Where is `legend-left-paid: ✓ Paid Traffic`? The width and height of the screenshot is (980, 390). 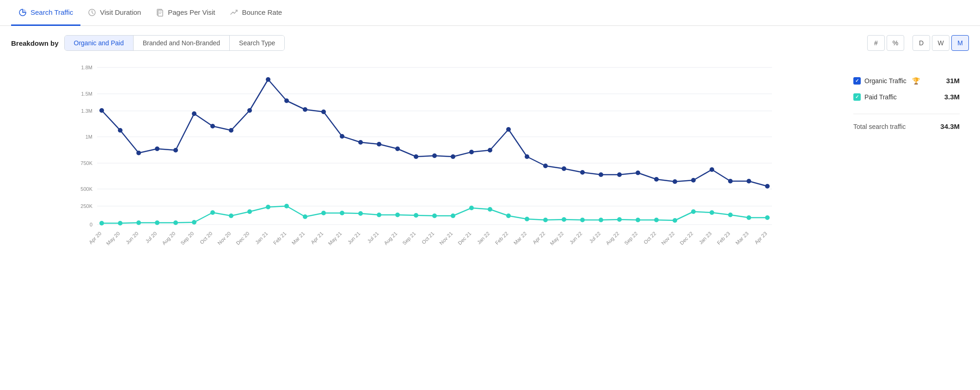
legend-left-paid: ✓ Paid Traffic is located at coordinates (875, 97).